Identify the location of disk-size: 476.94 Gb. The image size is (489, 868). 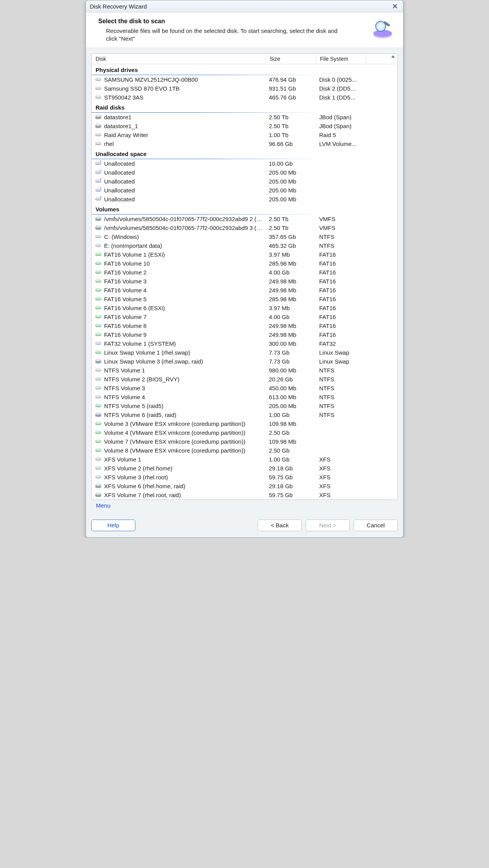
(291, 80).